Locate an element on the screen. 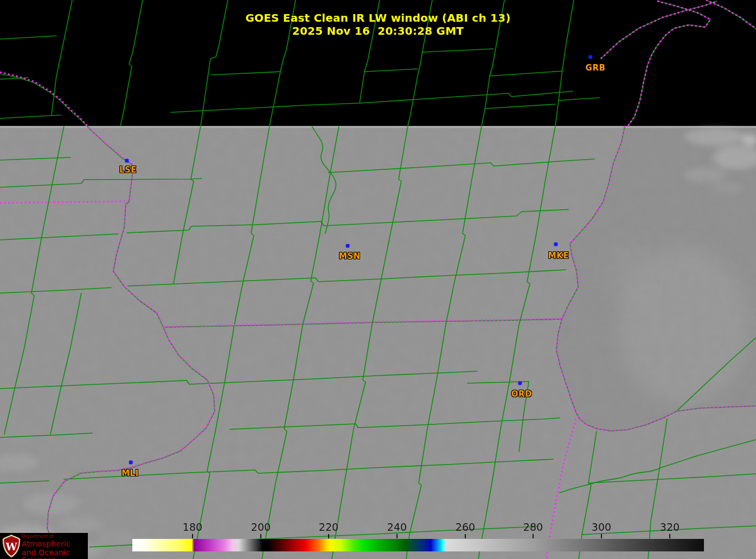 The height and width of the screenshot is (559, 756). colorbar-tick-label: 320 is located at coordinates (670, 527).